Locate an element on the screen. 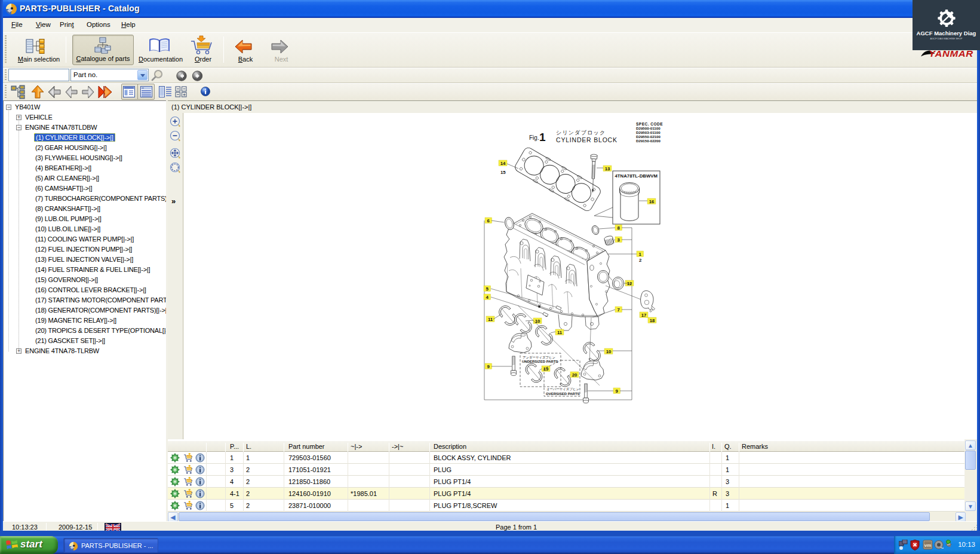 This screenshot has height=554, width=980. svg-text: アンダーサイズプヒン is located at coordinates (539, 357).